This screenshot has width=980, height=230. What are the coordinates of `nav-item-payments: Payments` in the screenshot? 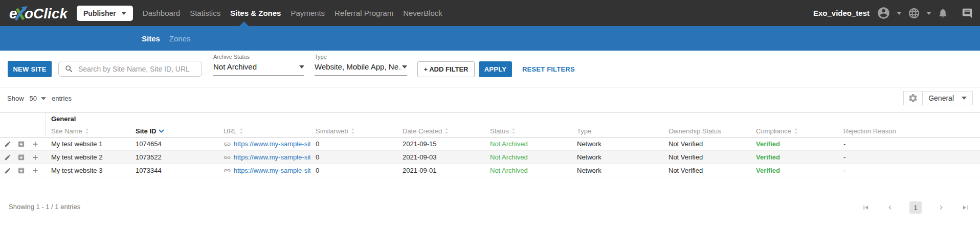 It's located at (308, 13).